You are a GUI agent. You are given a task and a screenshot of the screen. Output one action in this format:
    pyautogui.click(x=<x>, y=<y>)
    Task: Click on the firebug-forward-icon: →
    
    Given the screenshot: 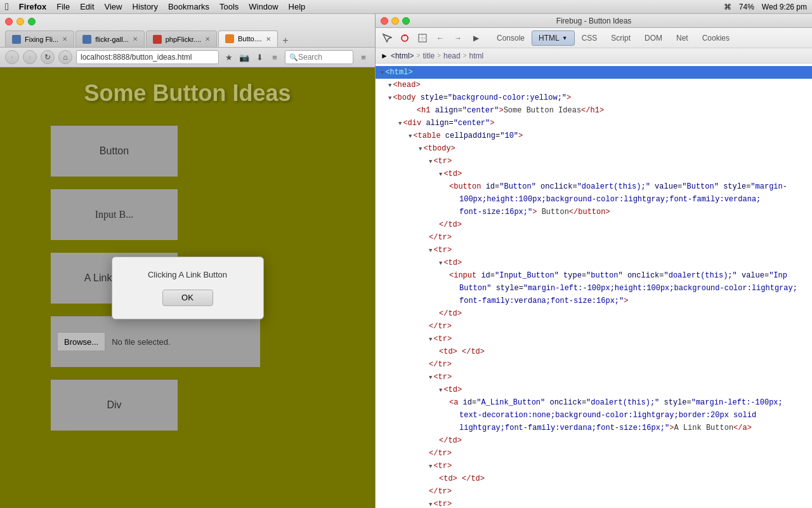 What is the action you would take?
    pyautogui.click(x=458, y=38)
    